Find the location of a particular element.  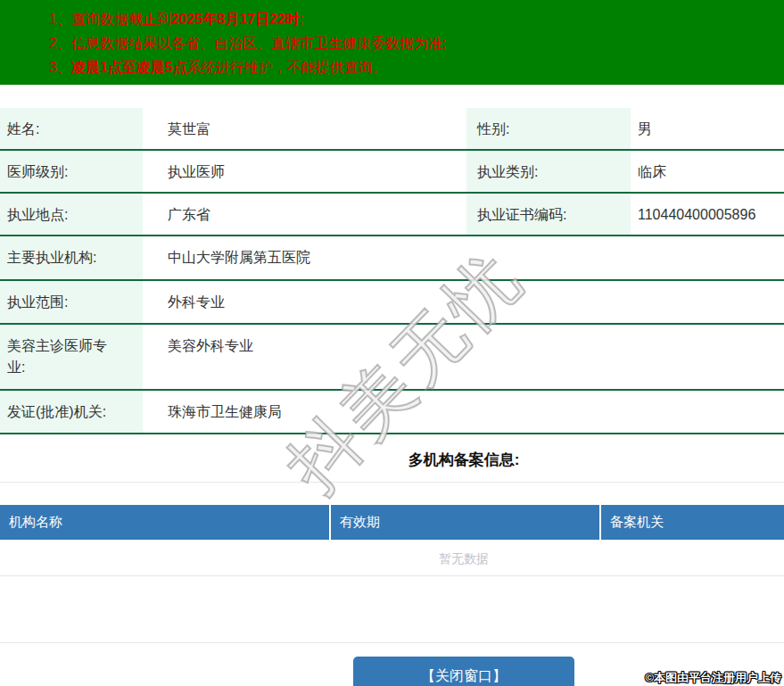

notice-line-3-tail: 系统进行维护，不能提供查询。 is located at coordinates (287, 68).